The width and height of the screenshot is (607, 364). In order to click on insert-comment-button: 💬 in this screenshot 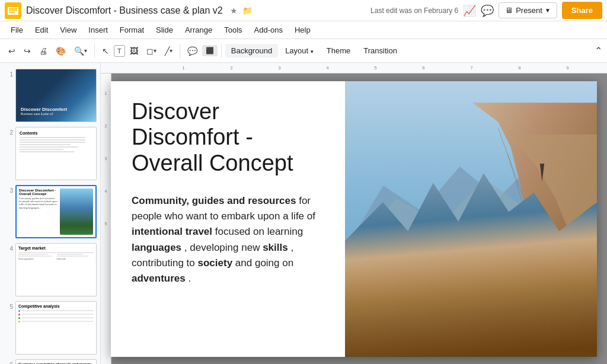, I will do `click(192, 51)`.